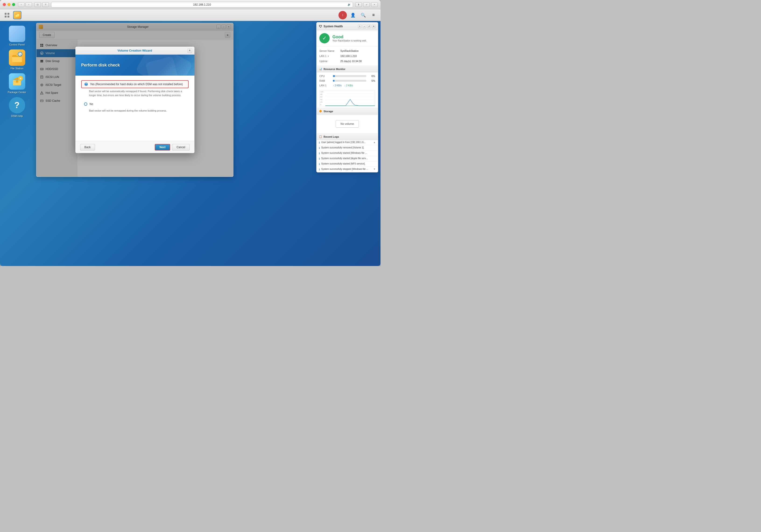 Image resolution: width=761 pixels, height=532 pixels. What do you see at coordinates (17, 105) in the screenshot?
I see `dsm-help-icon-image: ?` at bounding box center [17, 105].